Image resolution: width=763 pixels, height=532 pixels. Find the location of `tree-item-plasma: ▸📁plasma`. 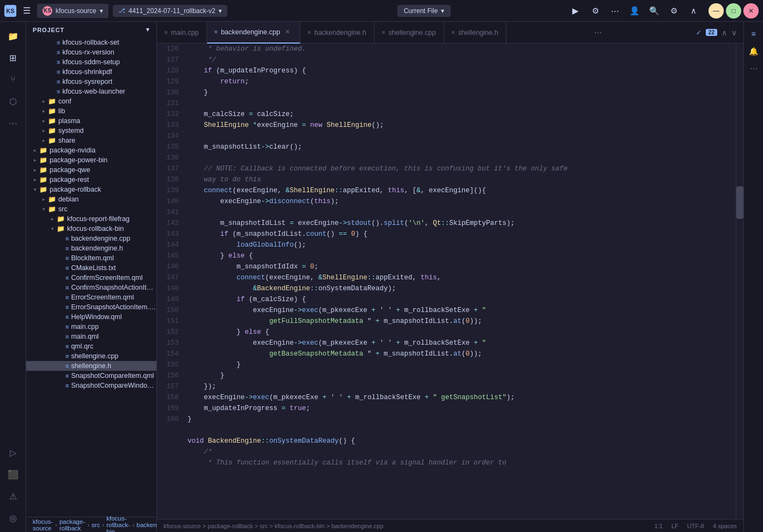

tree-item-plasma: ▸📁plasma is located at coordinates (92, 121).